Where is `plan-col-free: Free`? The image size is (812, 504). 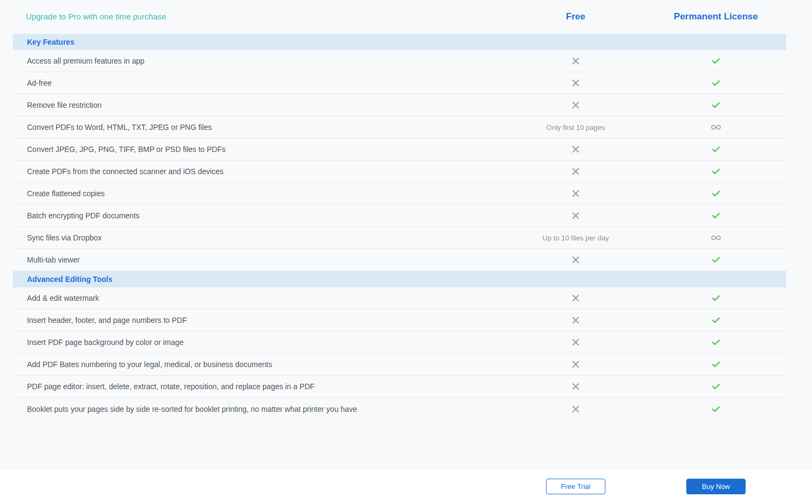
plan-col-free: Free is located at coordinates (576, 16).